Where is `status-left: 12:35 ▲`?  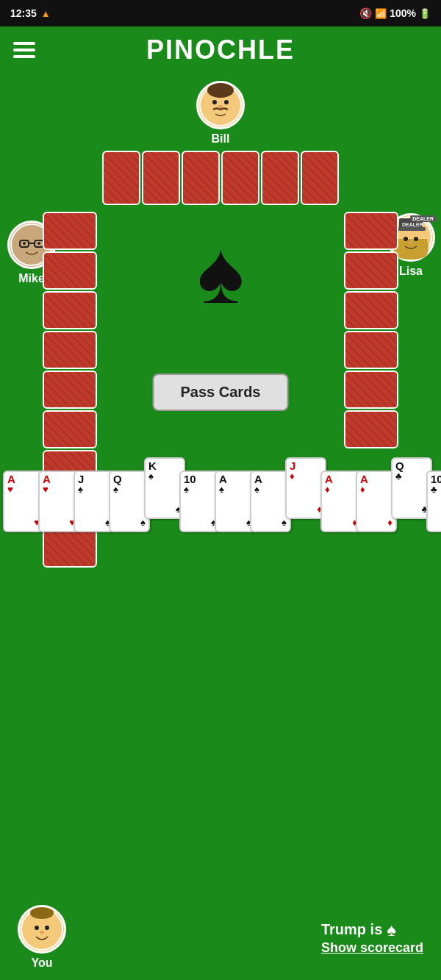 status-left: 12:35 ▲ is located at coordinates (31, 13).